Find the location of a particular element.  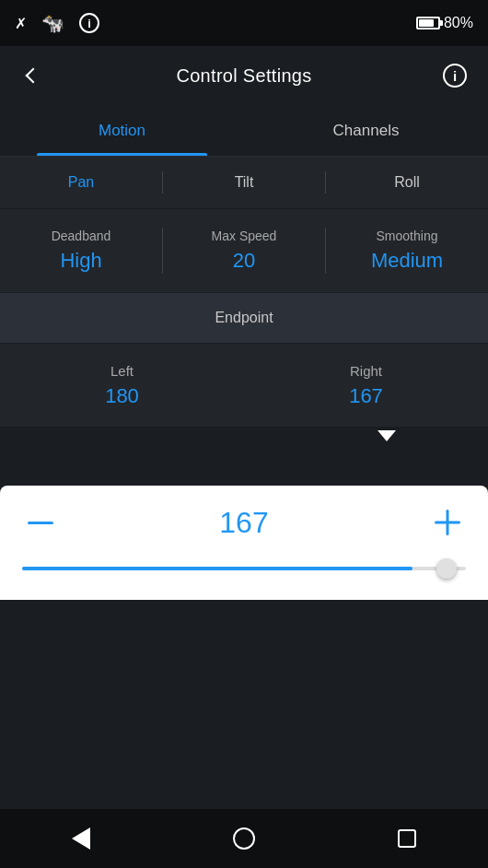

content-area is located at coordinates (244, 467).